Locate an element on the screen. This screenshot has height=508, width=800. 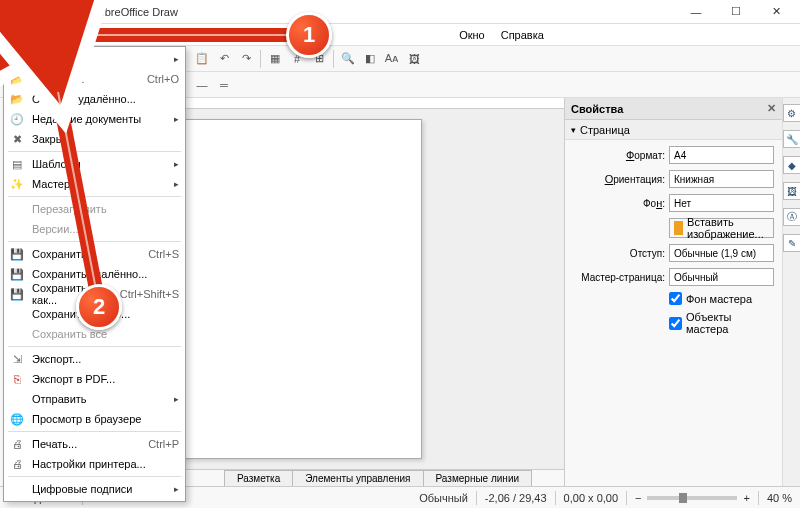
export-icon: ⇲ is located at coordinates (17, 359).